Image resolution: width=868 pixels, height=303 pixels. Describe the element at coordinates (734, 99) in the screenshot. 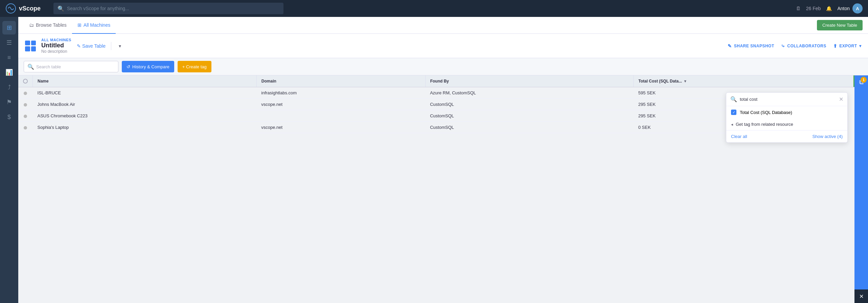

I see `dropdown-search-icon: 🔍` at that location.